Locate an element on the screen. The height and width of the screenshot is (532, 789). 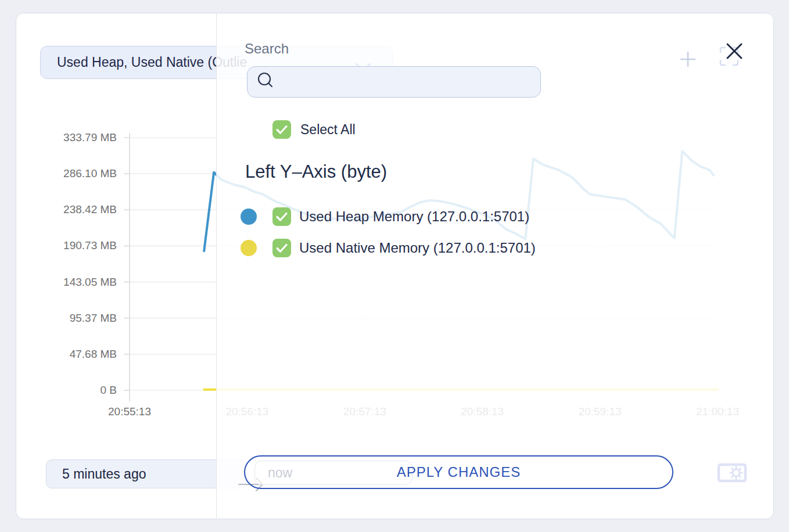
close-icon is located at coordinates (734, 58).